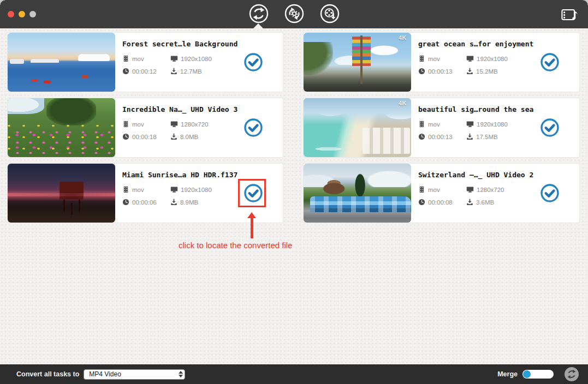 Image resolution: width=588 pixels, height=384 pixels. Describe the element at coordinates (442, 202) in the screenshot. I see `duration-field: 00:00:08` at that location.